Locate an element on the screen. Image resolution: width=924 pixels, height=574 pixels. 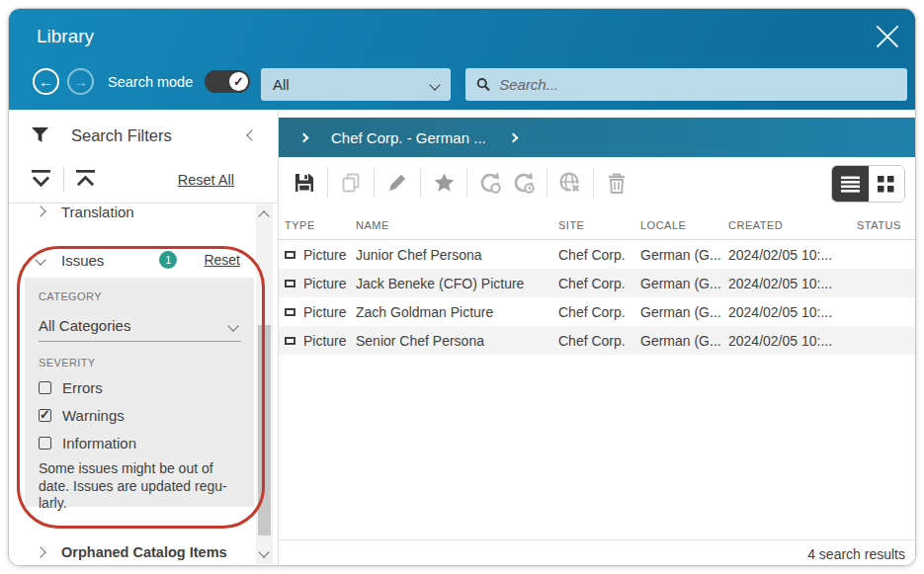
severity-label: SEVERITY is located at coordinates (140, 363).